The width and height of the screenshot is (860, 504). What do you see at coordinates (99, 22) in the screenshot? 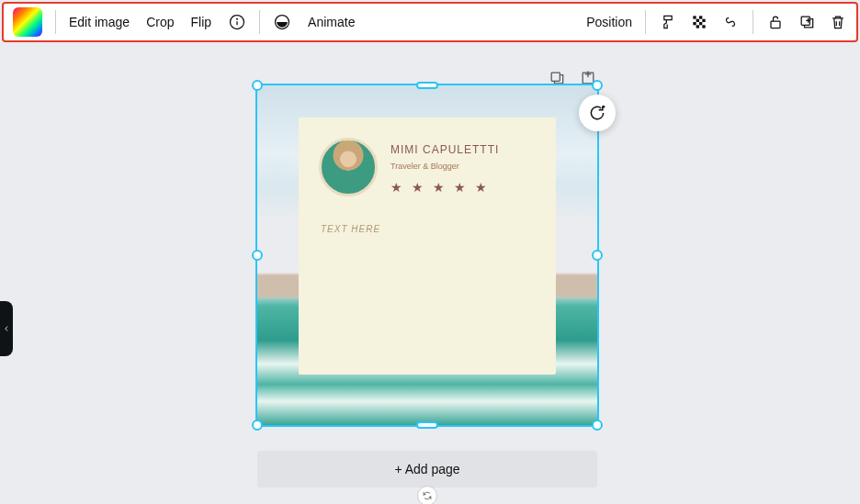
I see `edit-image-button: Edit image` at bounding box center [99, 22].